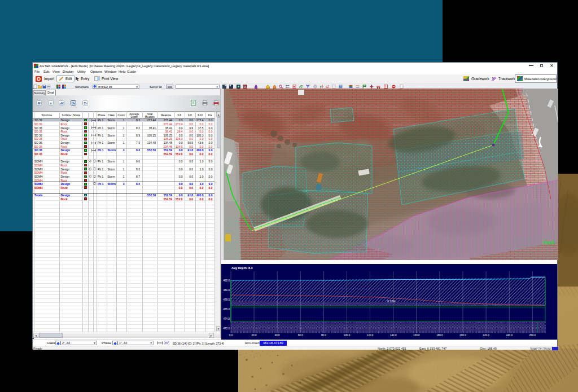  I want to click on svg-text: 20.0, so click(254, 335).